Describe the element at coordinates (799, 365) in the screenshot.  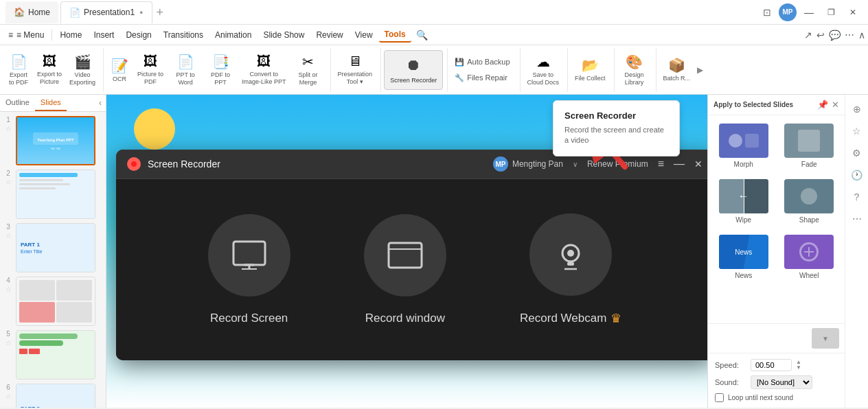
I see `speed-spinner: ▲ ▼` at that location.